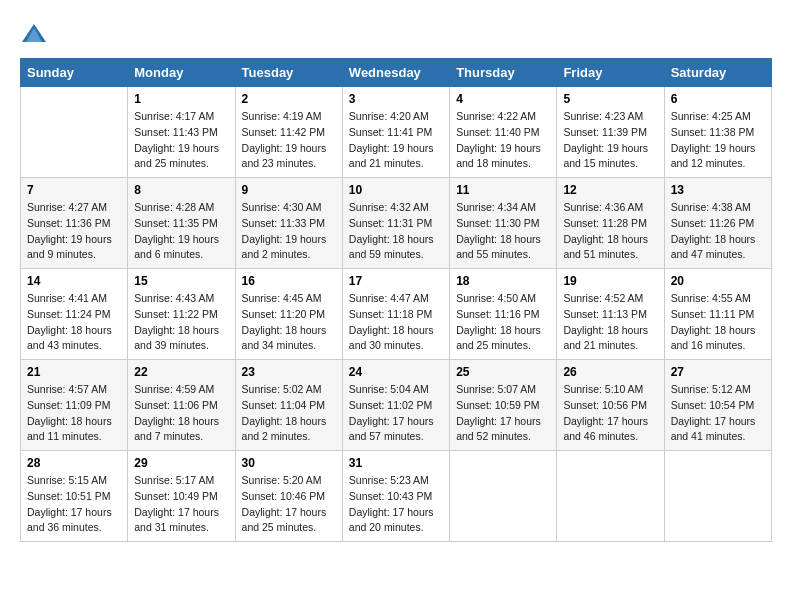 This screenshot has height=612, width=792. Describe the element at coordinates (718, 414) in the screenshot. I see `day-info: Sunrise: 5:12 AMSunset: 10:54 PMDaylight…` at that location.